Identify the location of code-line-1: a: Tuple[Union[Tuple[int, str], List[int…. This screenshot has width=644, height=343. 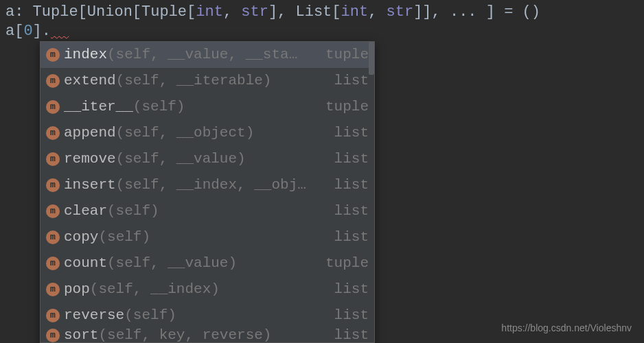
(322, 12).